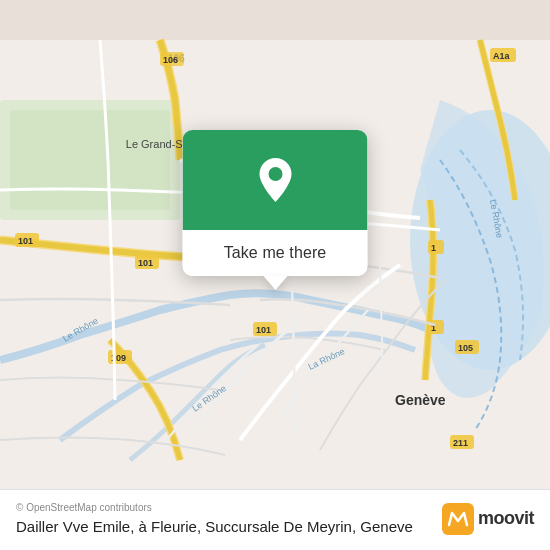  Describe the element at coordinates (466, 348) in the screenshot. I see `svg-text: 105` at that location.